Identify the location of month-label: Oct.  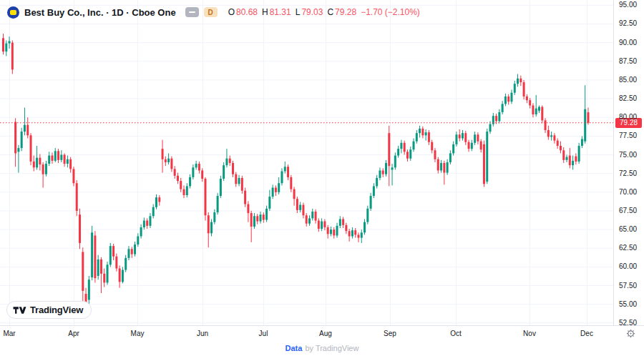
(456, 333).